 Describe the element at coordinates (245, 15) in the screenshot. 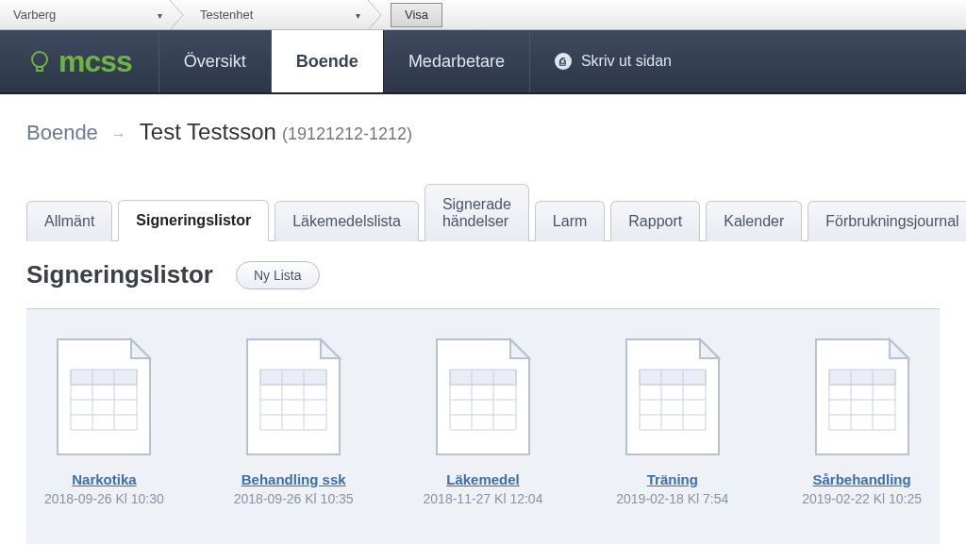

I see `topbar-crumb-1-label: Testenhet` at that location.